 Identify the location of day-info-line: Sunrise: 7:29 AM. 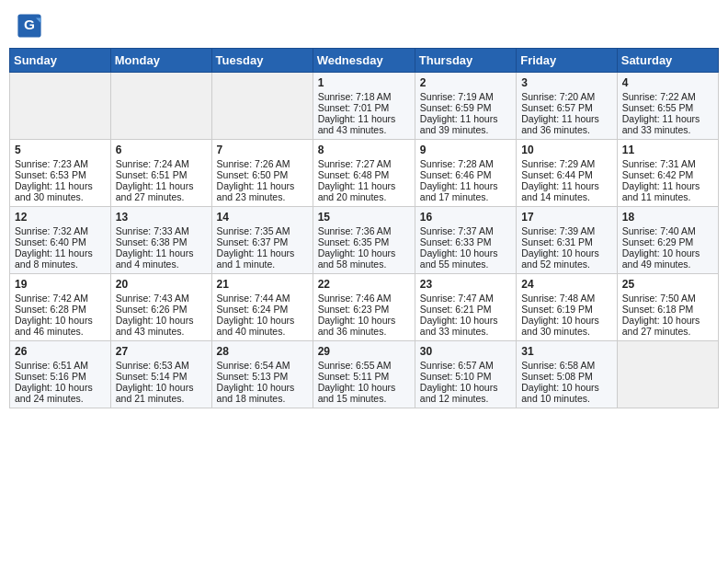
(566, 164).